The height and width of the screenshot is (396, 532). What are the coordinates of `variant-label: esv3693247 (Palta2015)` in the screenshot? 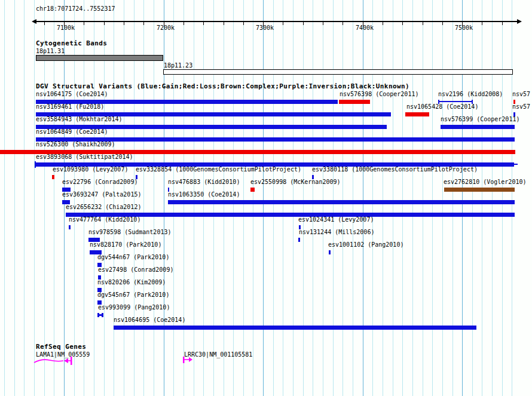 It's located at (102, 195).